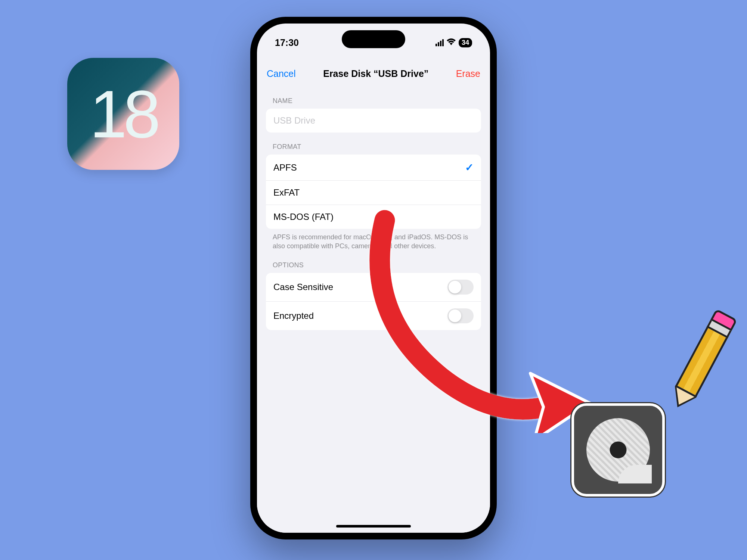 This screenshot has height=560, width=747. Describe the element at coordinates (287, 43) in the screenshot. I see `status-time: 17:30` at that location.